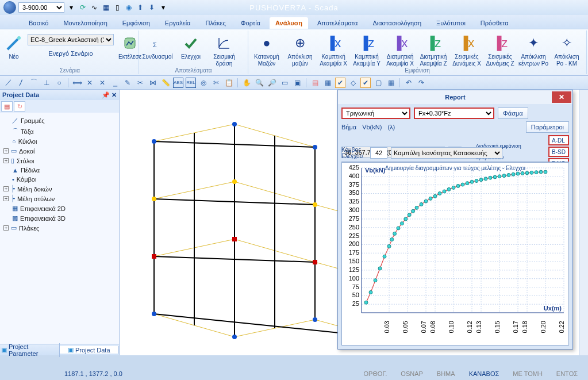 This screenshot has width=588, height=380. Describe the element at coordinates (215, 23) in the screenshot. I see `ribbon-tab-4: Πλάκες` at that location.